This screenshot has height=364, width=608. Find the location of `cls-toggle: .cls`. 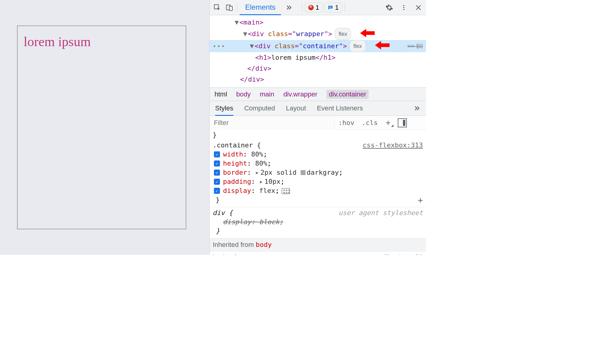

cls-toggle: .cls is located at coordinates (370, 123).